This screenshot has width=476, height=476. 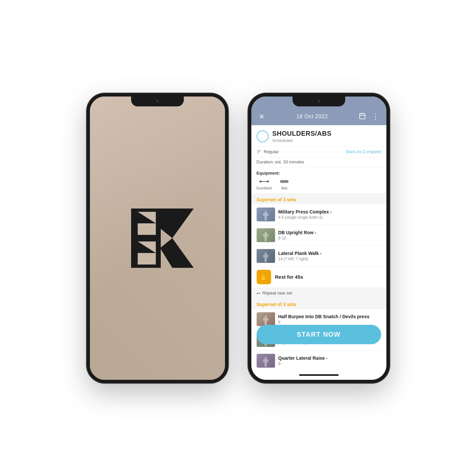 I want to click on exercise-2-name: DB Upright Row -, so click(x=330, y=233).